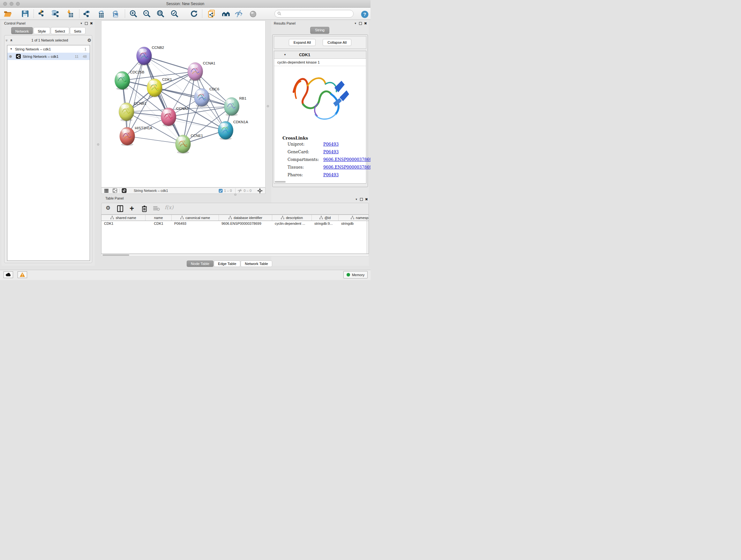  I want to click on column-header-name: name, so click(159, 218).